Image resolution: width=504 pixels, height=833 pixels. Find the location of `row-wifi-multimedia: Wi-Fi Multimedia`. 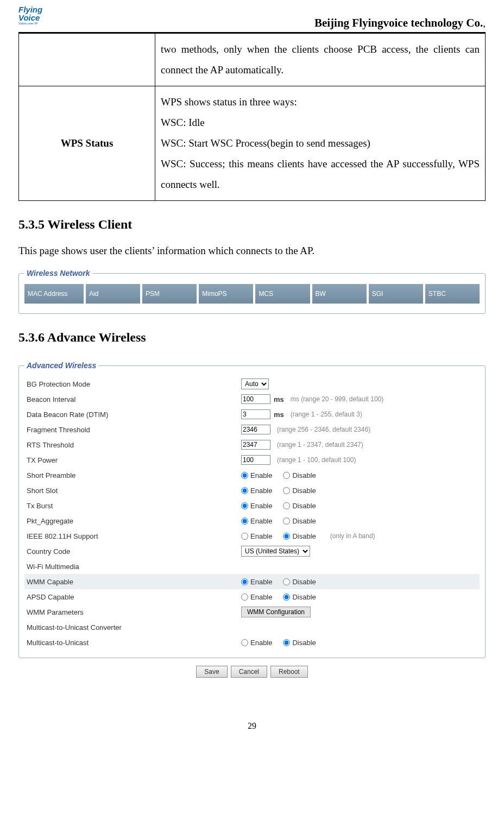

row-wifi-multimedia: Wi-Fi Multimedia is located at coordinates (252, 566).